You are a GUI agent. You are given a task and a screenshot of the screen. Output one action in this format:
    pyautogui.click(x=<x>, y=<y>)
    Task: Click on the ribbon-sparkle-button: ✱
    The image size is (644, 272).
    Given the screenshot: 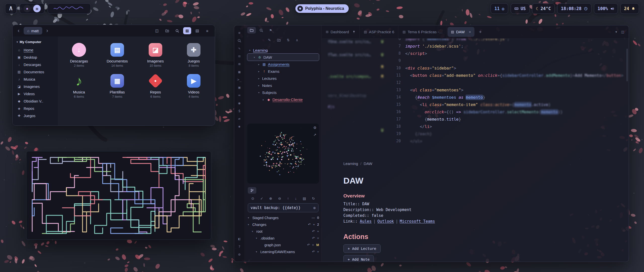 What is the action you would take?
    pyautogui.click(x=239, y=126)
    